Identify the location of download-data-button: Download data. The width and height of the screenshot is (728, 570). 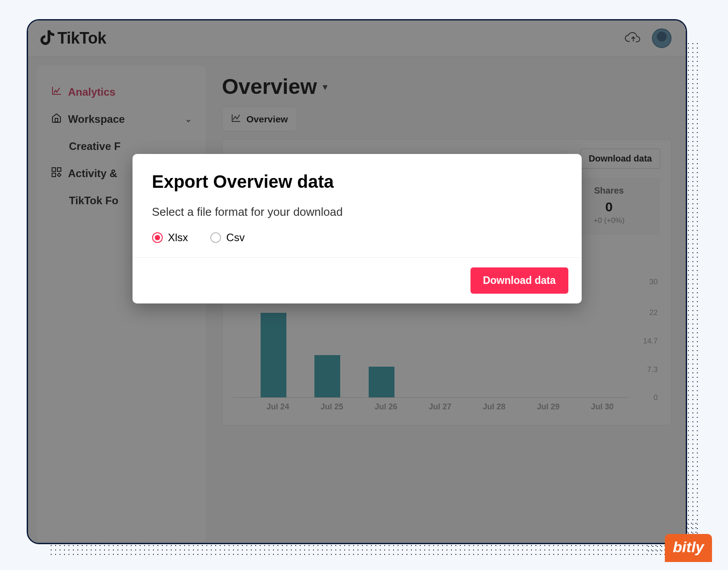
(519, 280).